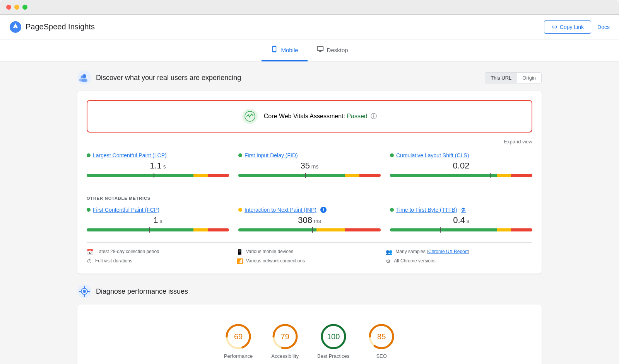 This screenshot has width=619, height=364. I want to click on metric-fid-label: First Input Delay (FID), so click(310, 155).